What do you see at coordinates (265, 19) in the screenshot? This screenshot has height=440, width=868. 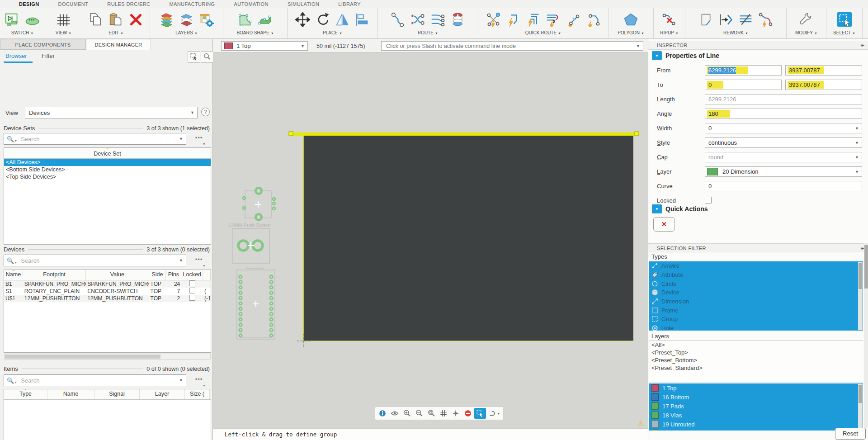 I see `board-spline-button` at bounding box center [265, 19].